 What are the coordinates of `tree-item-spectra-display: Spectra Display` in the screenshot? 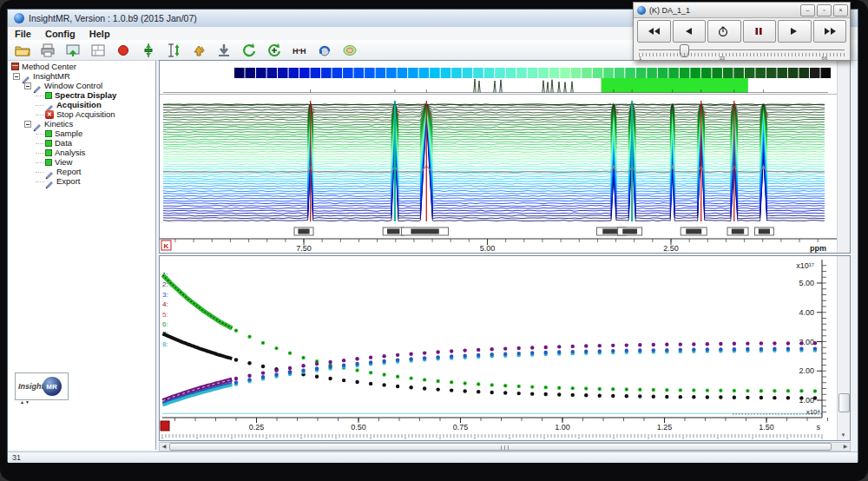 It's located at (95, 96).